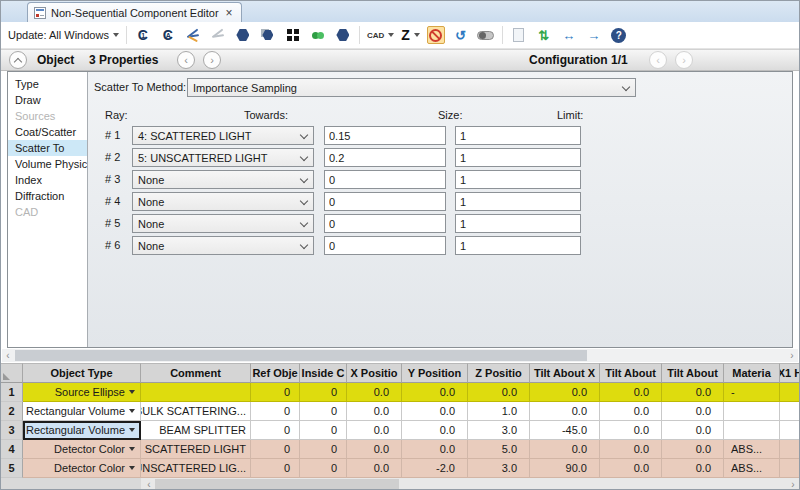 The width and height of the screenshot is (800, 490). What do you see at coordinates (400, 484) in the screenshot?
I see `table-h-scrollbar: ‹ ›` at bounding box center [400, 484].